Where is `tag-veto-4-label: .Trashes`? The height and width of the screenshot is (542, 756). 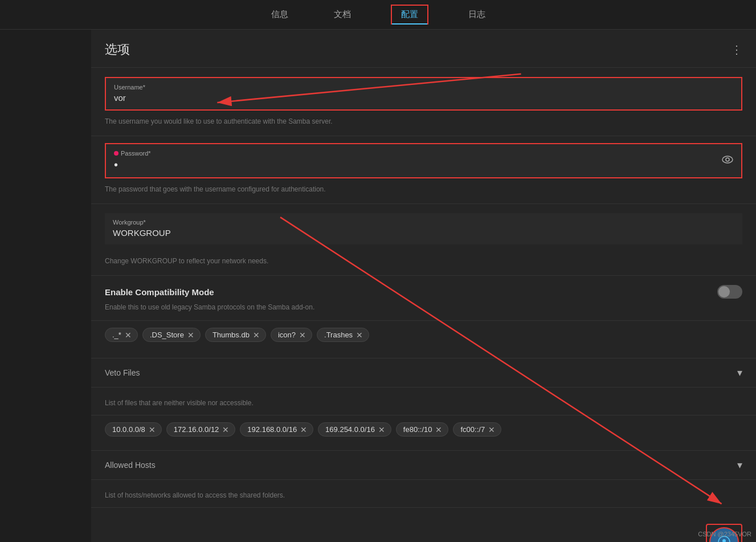 tag-veto-4-label: .Trashes is located at coordinates (338, 335).